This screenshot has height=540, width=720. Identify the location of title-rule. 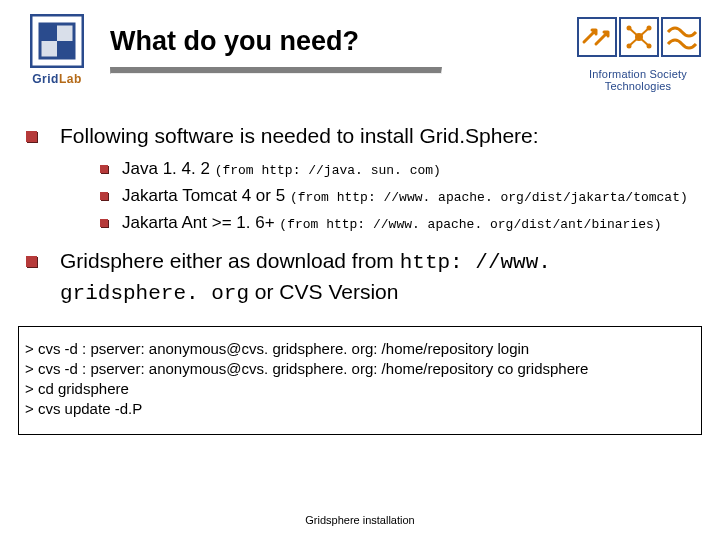
(276, 70).